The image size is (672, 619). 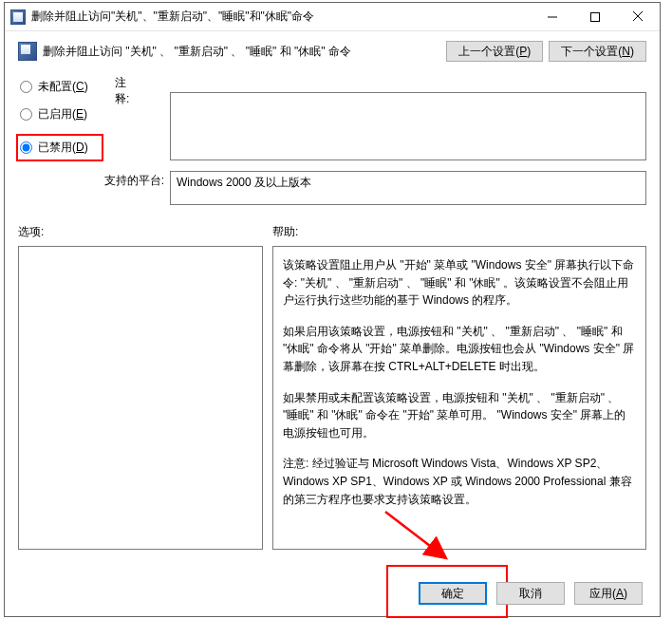 I want to click on titlebar: 删除并阻止访问"关机"、"重新启动"、"睡眠"和"休眠"命令, so click(x=332, y=17).